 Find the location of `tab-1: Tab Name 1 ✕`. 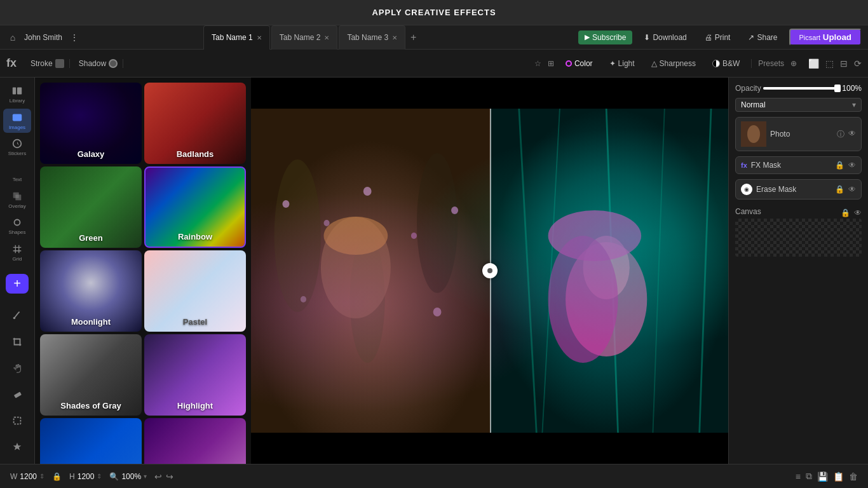

tab-1: Tab Name 1 ✕ is located at coordinates (236, 37).